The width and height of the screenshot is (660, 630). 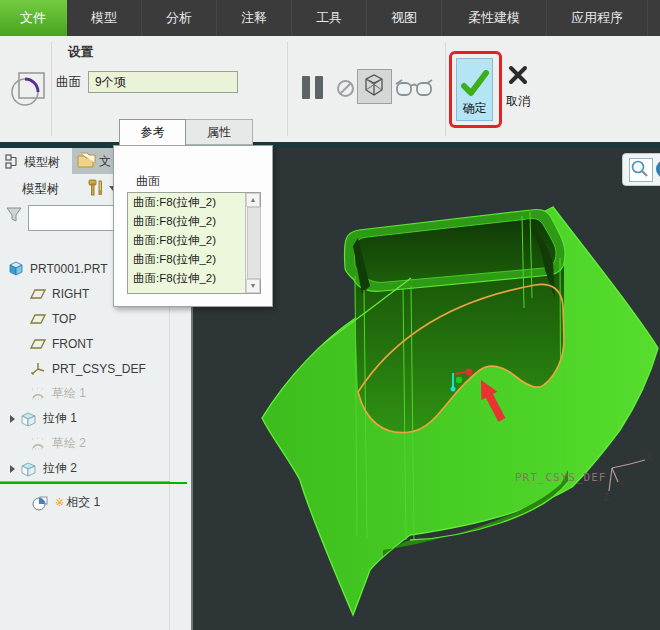 What do you see at coordinates (105, 162) in the screenshot?
I see `folder-tab-label: 文` at bounding box center [105, 162].